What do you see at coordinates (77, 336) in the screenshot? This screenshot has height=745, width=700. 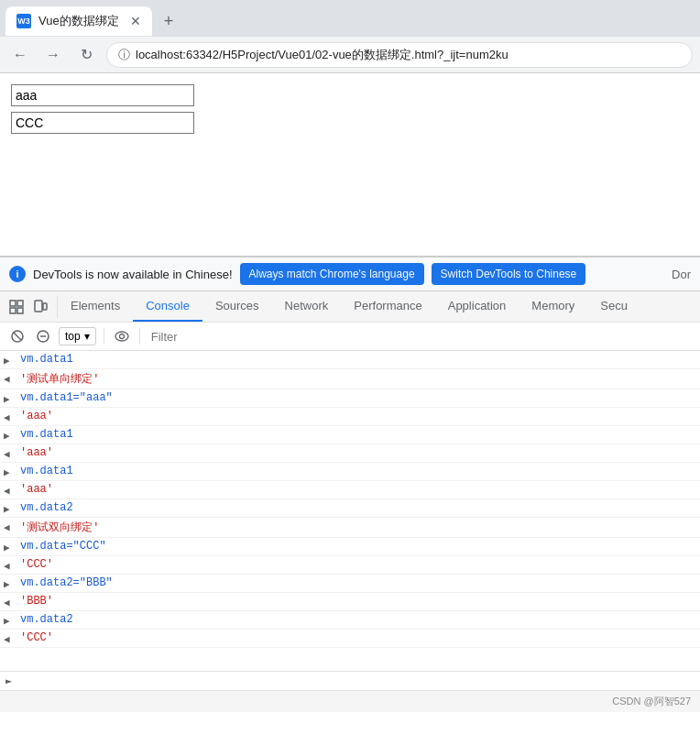 I see `javascript-context-select: top ▾` at bounding box center [77, 336].